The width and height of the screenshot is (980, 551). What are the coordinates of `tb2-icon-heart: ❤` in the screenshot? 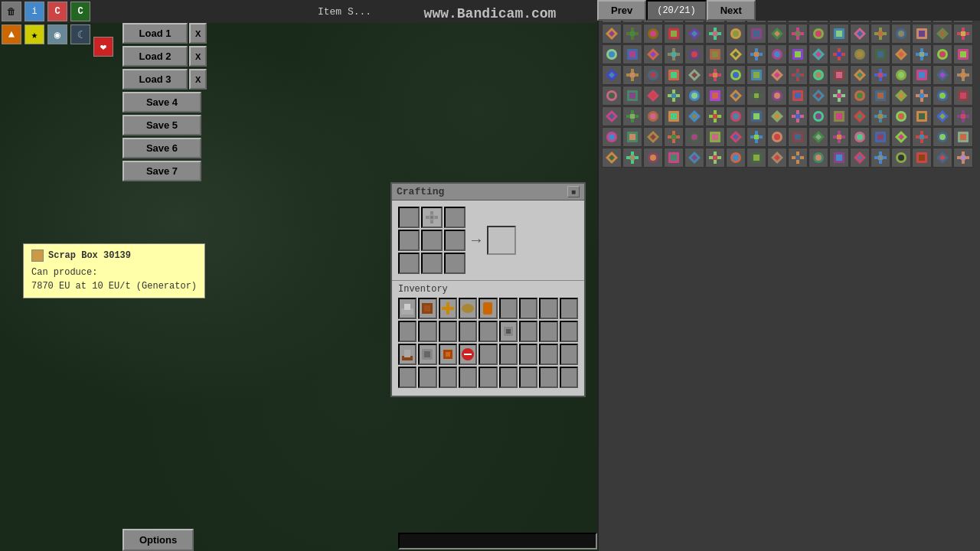 It's located at (103, 47).